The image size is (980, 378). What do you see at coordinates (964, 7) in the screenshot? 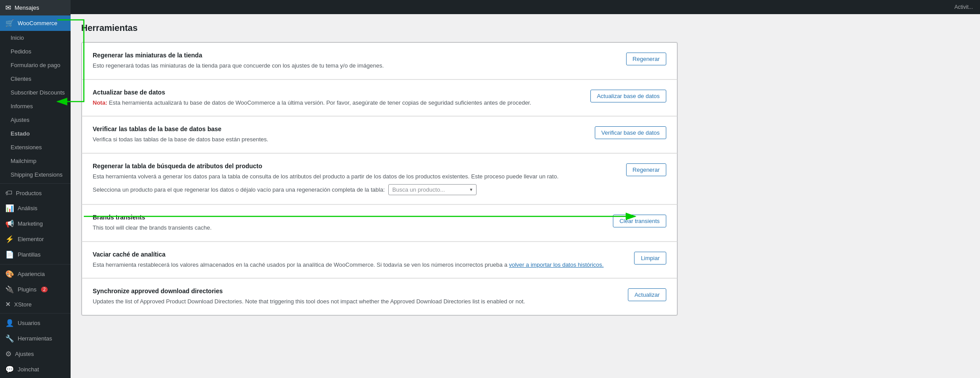
I see `topbar-activity: Activit...` at bounding box center [964, 7].